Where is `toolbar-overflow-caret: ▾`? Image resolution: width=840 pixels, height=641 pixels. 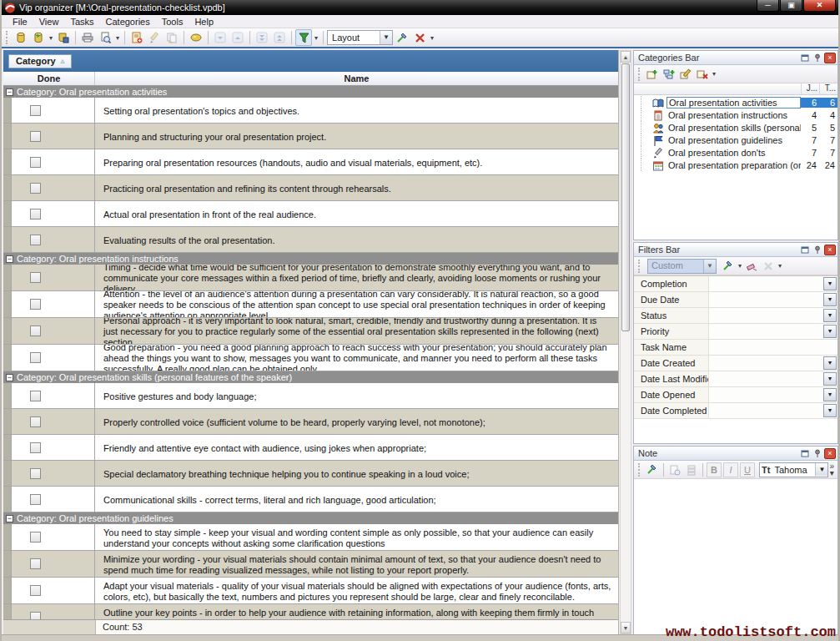 toolbar-overflow-caret: ▾ is located at coordinates (432, 38).